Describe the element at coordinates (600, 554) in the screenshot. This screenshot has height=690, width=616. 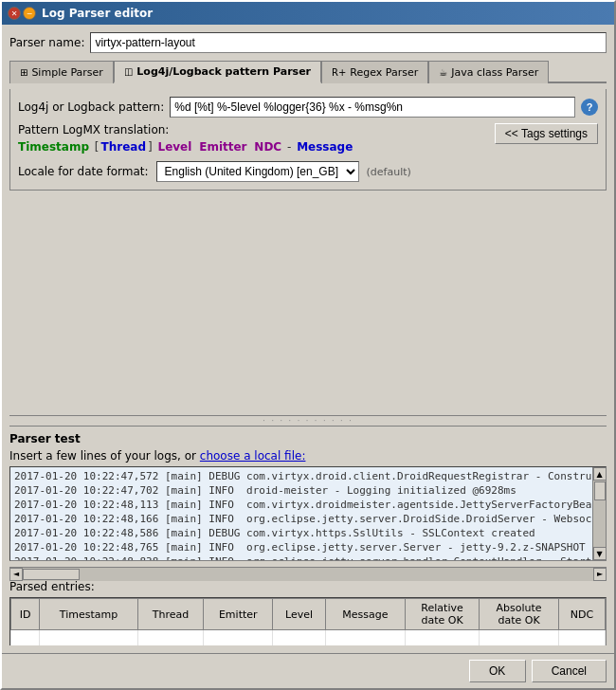
I see `scroll-down-arrow: ▼` at that location.